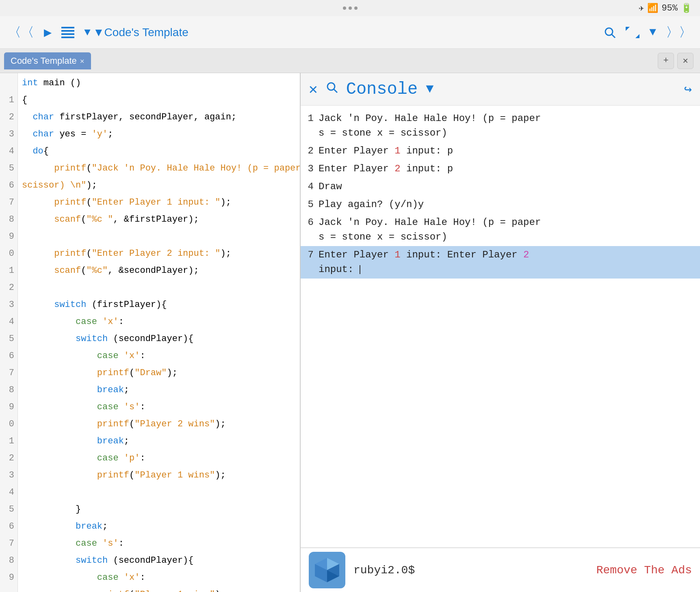 The image size is (700, 592). What do you see at coordinates (313, 89) in the screenshot?
I see `console-close-button: ✕` at bounding box center [313, 89].